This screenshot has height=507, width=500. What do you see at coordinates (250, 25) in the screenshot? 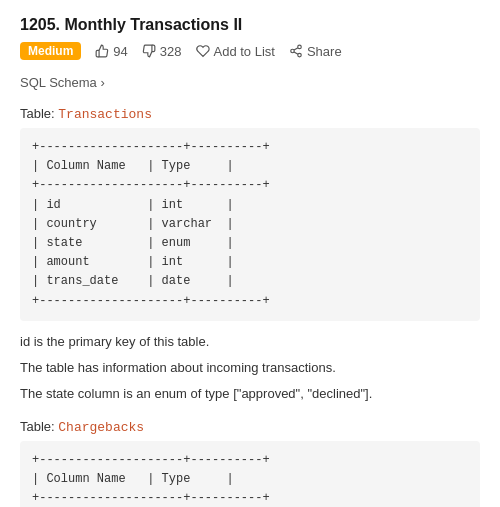
I see `problem-title: 1205. Monthly Transactions II` at bounding box center [250, 25].